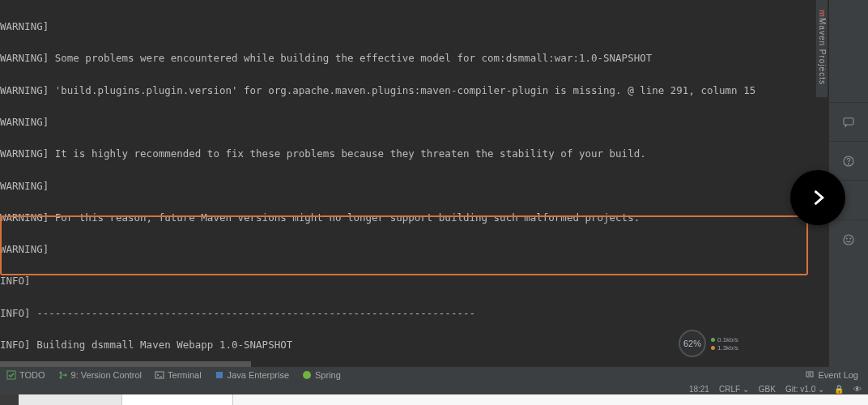  Describe the element at coordinates (734, 389) in the screenshot. I see `line-separator: CRLF ⌄` at that location.